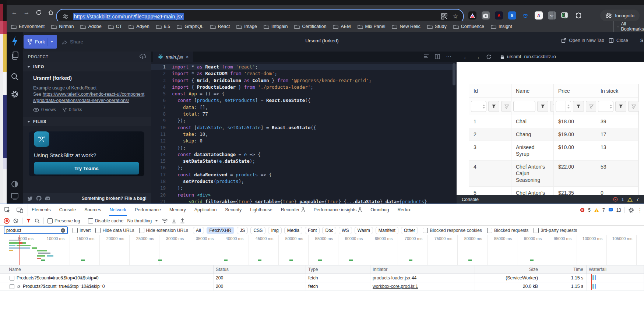  What do you see at coordinates (338, 210) in the screenshot?
I see `devtools-tab-performance-insights: Performance insights` at bounding box center [338, 210].